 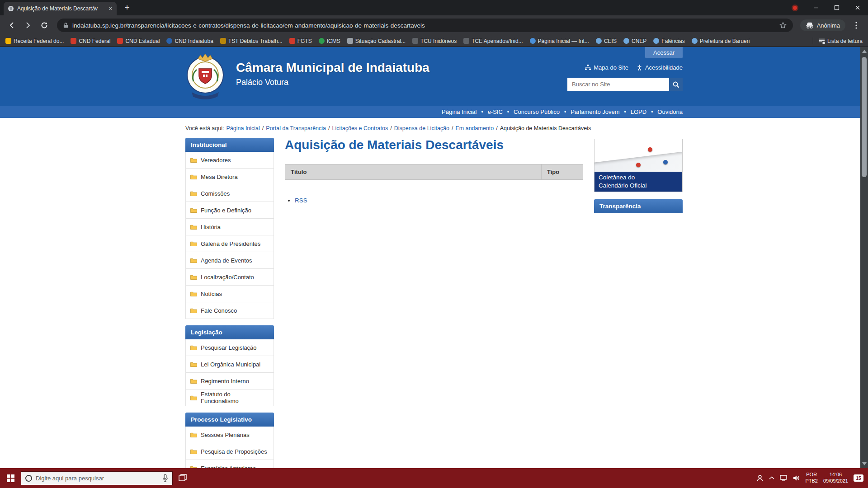 I want to click on bookmark-item: TCE Apenados/Inid..., so click(x=493, y=41).